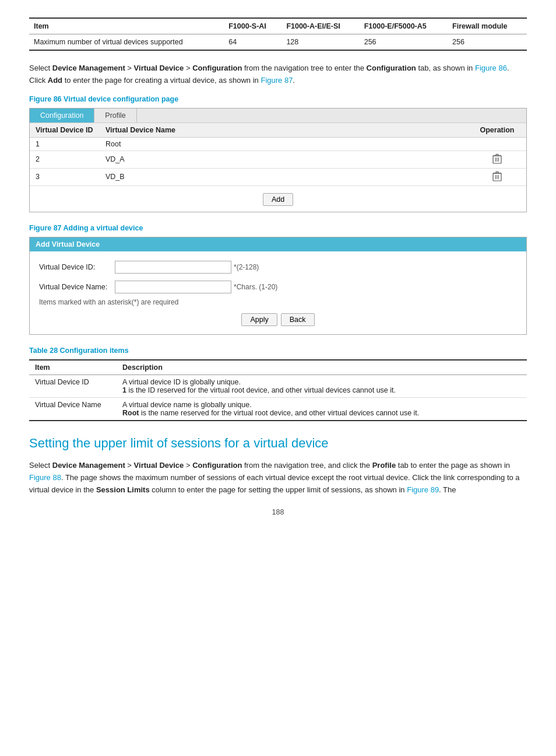  Describe the element at coordinates (159, 466) in the screenshot. I see `bold-virtual-device-2: Virtual Device` at that location.